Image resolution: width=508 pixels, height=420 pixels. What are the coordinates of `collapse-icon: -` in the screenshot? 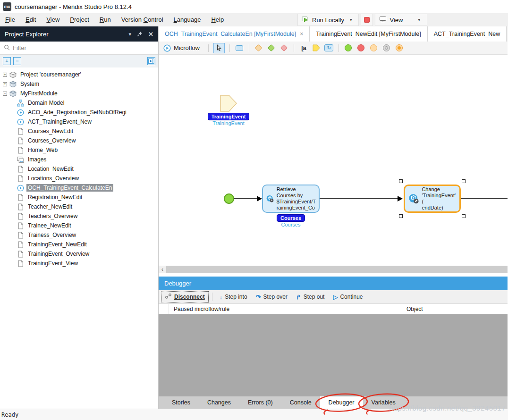 It's located at (5, 93).